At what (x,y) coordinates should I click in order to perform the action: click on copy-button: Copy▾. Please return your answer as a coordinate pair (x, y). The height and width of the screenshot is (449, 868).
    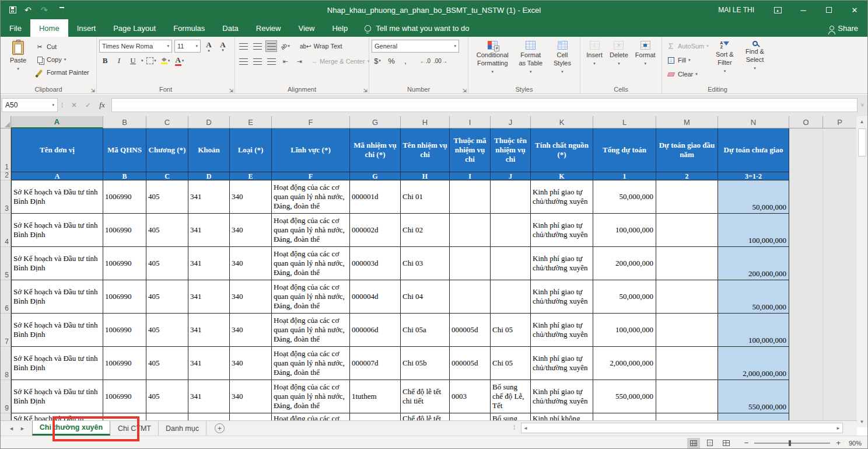
    Looking at the image, I should click on (62, 60).